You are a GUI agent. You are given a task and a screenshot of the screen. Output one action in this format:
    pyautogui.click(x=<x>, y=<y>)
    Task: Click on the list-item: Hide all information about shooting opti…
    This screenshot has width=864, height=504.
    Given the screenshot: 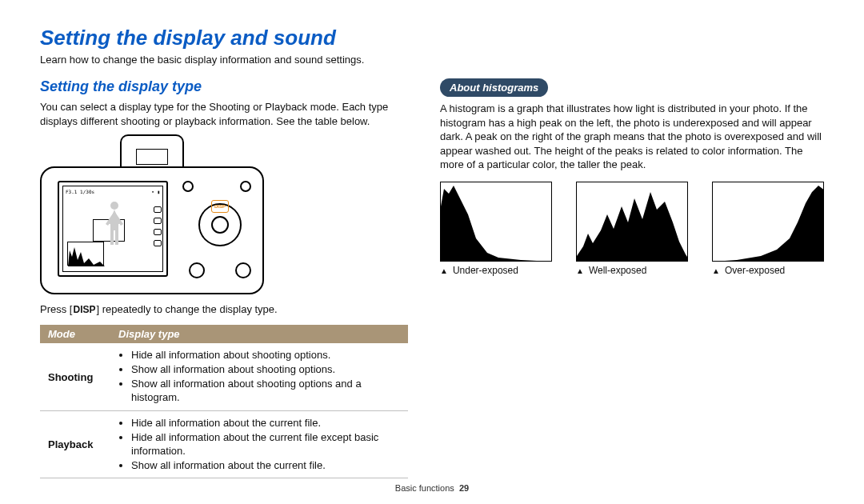 What is the action you would take?
    pyautogui.click(x=266, y=355)
    